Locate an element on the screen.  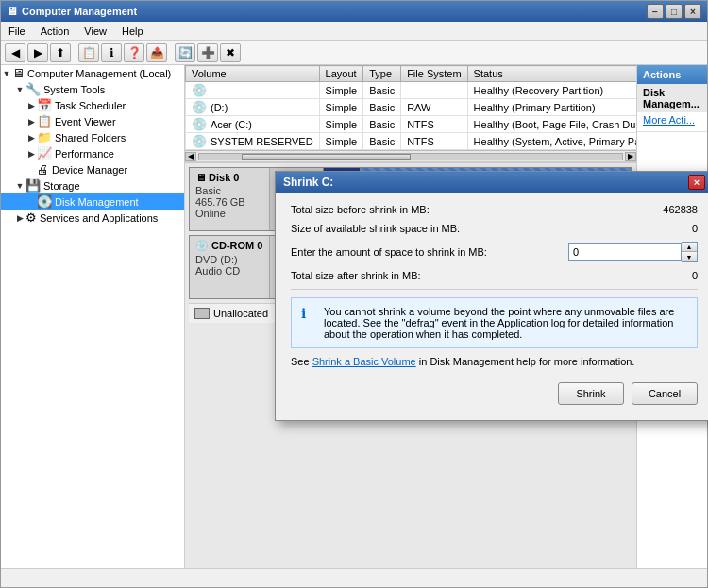
help-button: ❓ is located at coordinates (134, 53).